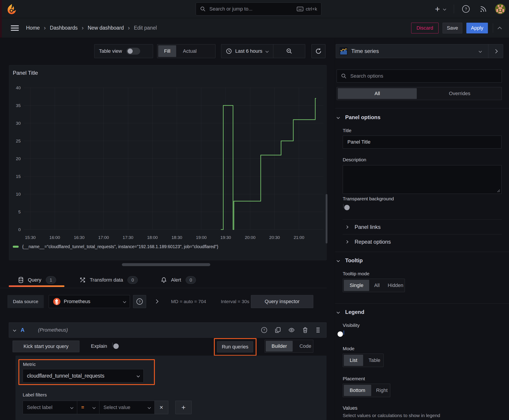  I want to click on global-search-input, so click(252, 9).